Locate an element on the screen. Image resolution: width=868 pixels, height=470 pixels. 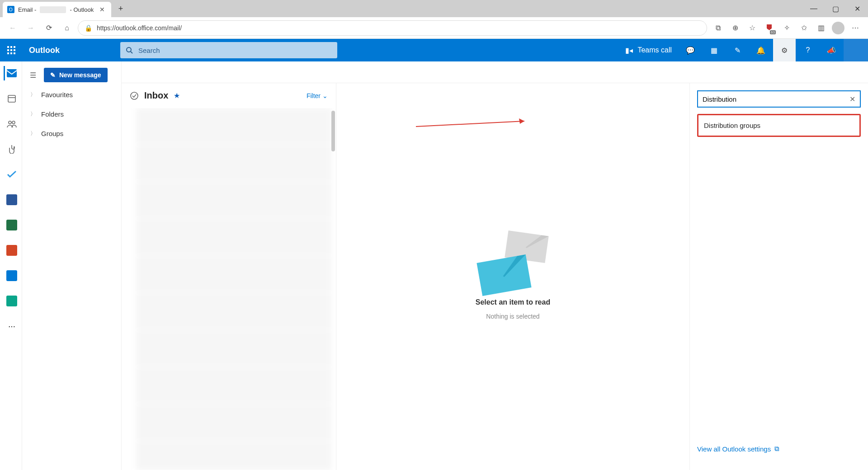
refresh-button: ⟳ is located at coordinates (49, 28).